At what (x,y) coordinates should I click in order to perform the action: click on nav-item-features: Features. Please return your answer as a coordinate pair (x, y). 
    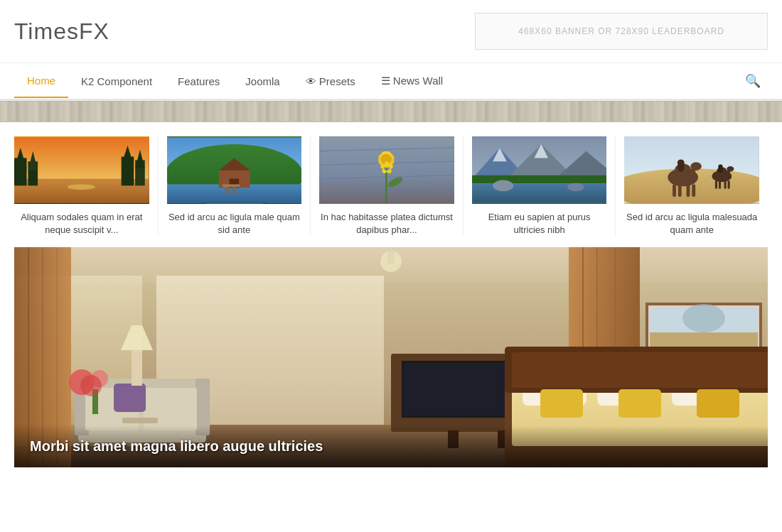
    Looking at the image, I should click on (199, 81).